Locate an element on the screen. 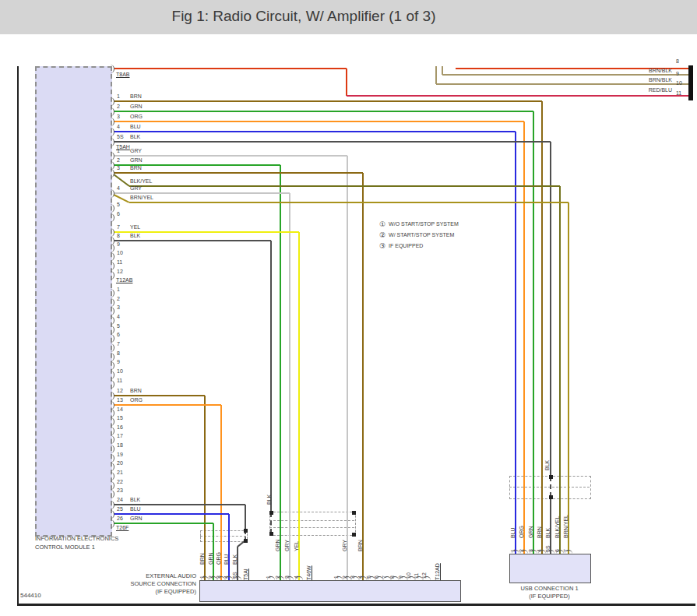  pin-number: 13 is located at coordinates (120, 400).